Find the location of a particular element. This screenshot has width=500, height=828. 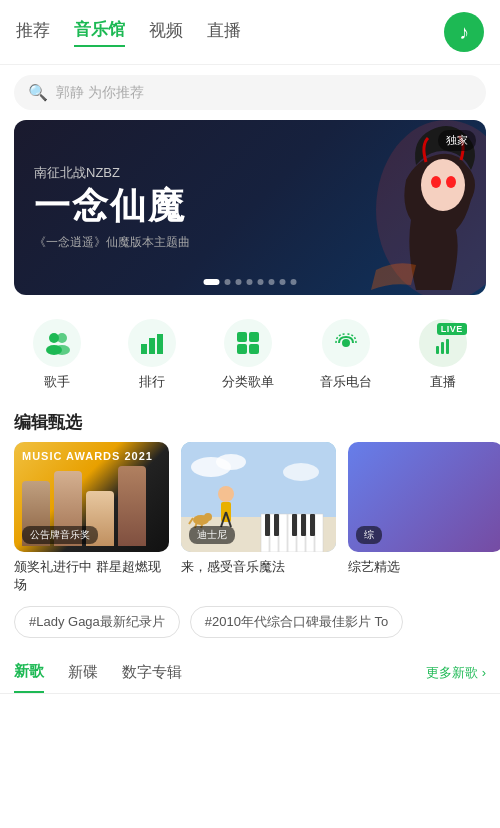

playlist-label: 分类歌单 is located at coordinates (248, 382).